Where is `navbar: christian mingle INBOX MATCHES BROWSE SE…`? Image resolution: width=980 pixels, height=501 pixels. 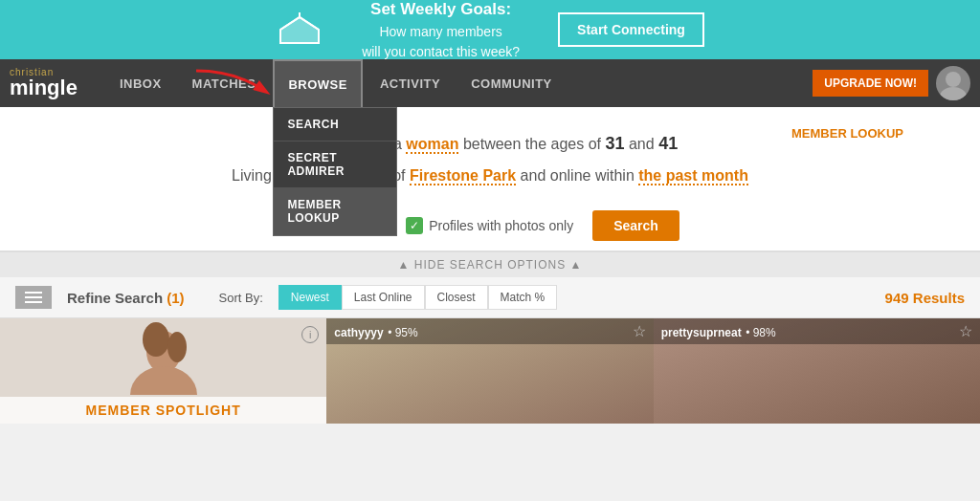 navbar: christian mingle INBOX MATCHES BROWSE SE… is located at coordinates (490, 83).